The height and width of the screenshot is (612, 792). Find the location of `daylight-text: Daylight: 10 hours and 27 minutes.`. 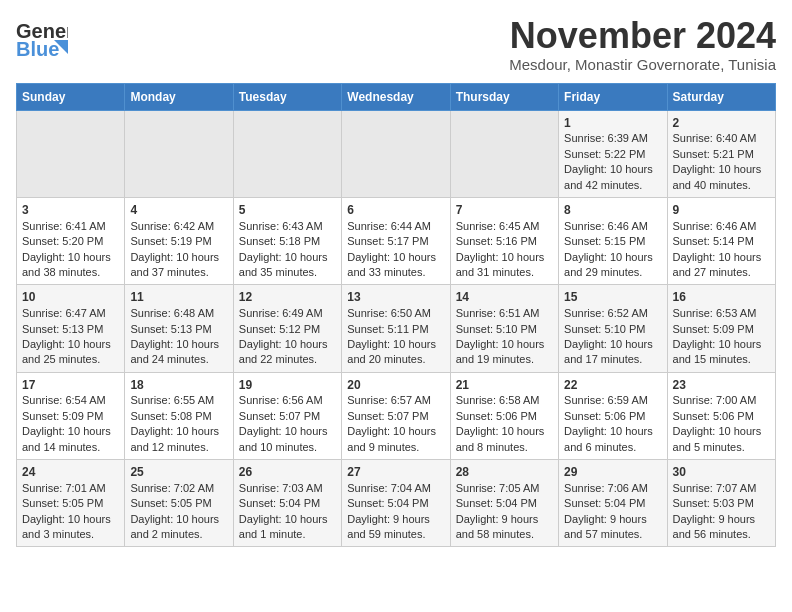

daylight-text: Daylight: 10 hours and 27 minutes. is located at coordinates (718, 264).